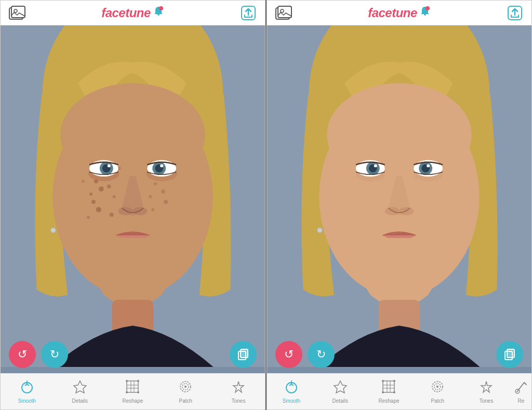 The width and height of the screenshot is (532, 410). What do you see at coordinates (80, 388) in the screenshot?
I see `details-icon` at bounding box center [80, 388].